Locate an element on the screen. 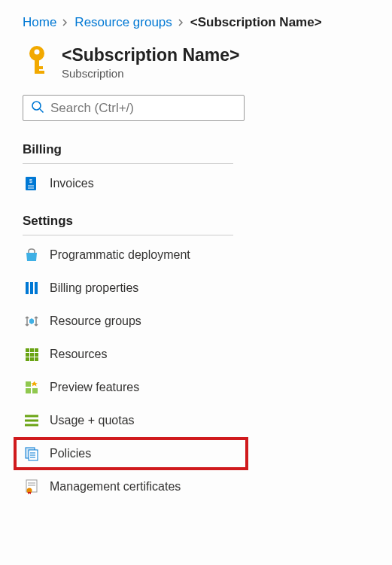  policies-icon is located at coordinates (32, 454).